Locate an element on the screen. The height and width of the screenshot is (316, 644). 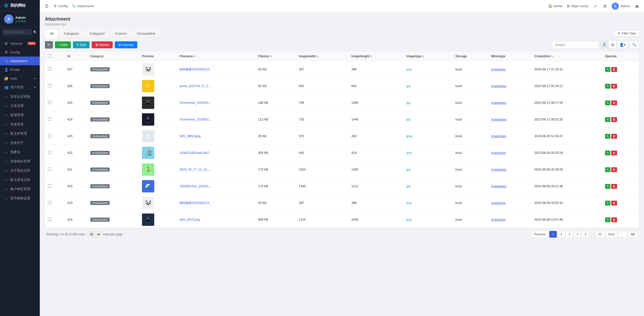
tab-unclassified: Unclassified is located at coordinates (146, 33).